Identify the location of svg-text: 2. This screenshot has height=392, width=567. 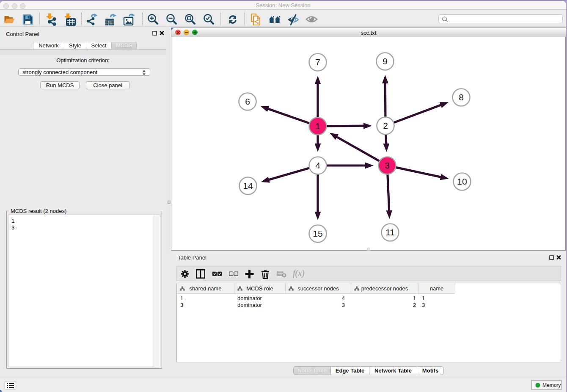
(385, 125).